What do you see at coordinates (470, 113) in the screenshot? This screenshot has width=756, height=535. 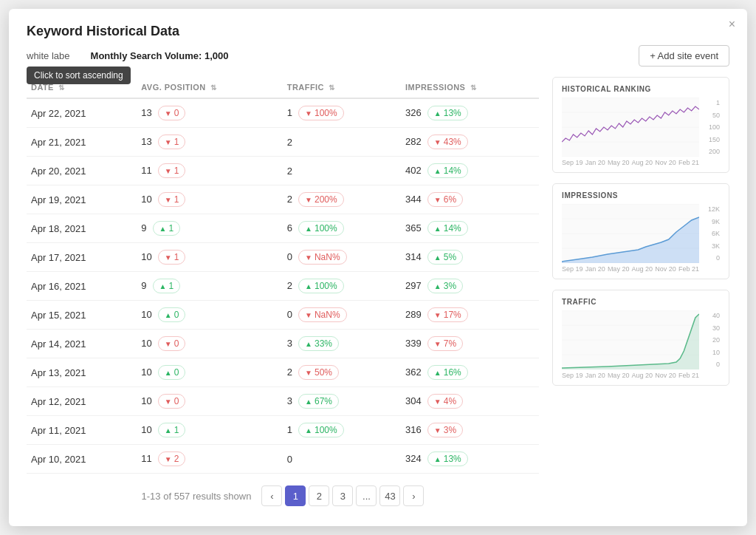 I see `cell-impressions: 326▲ 13%` at bounding box center [470, 113].